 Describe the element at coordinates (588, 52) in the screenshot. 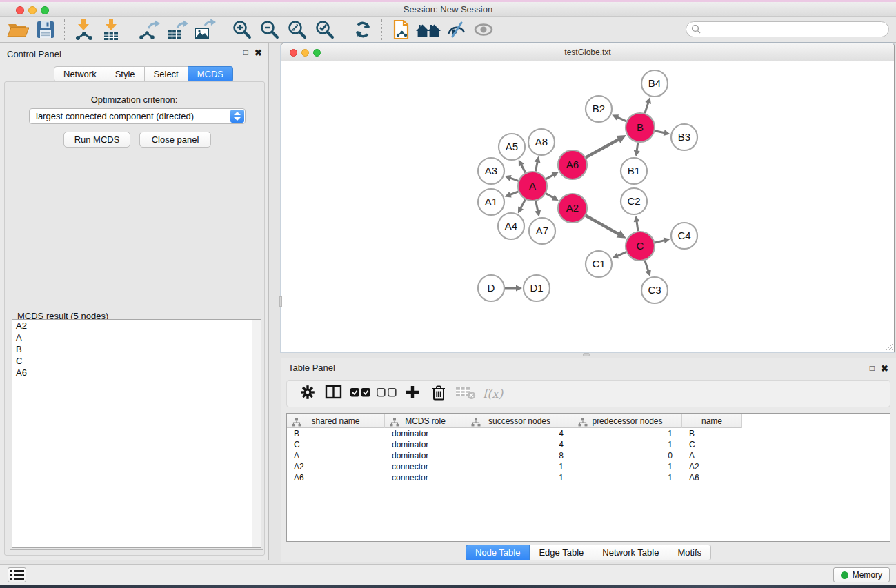

I see `network-window-titlebar: testGlobe.txt` at that location.